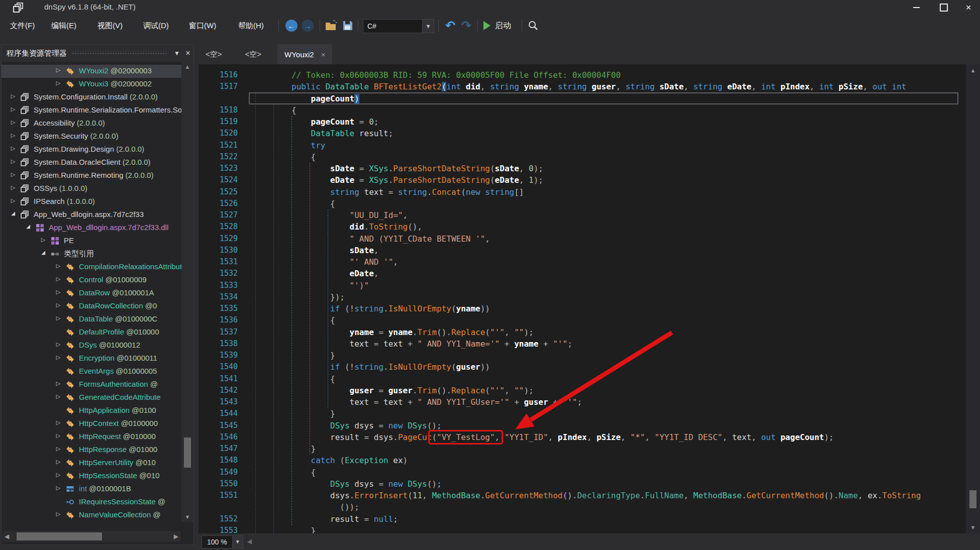  What do you see at coordinates (91, 163) in the screenshot?
I see `tree-item: ▷System.Data.OracleClient (2.0.0.0)` at bounding box center [91, 163].